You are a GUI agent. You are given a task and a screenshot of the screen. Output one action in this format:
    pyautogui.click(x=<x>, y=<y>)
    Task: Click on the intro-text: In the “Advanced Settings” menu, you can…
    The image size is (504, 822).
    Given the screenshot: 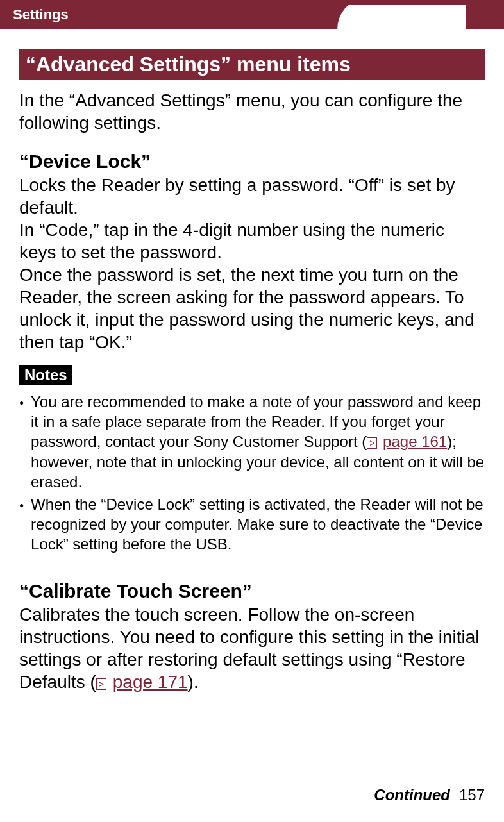 What is the action you would take?
    pyautogui.click(x=252, y=112)
    